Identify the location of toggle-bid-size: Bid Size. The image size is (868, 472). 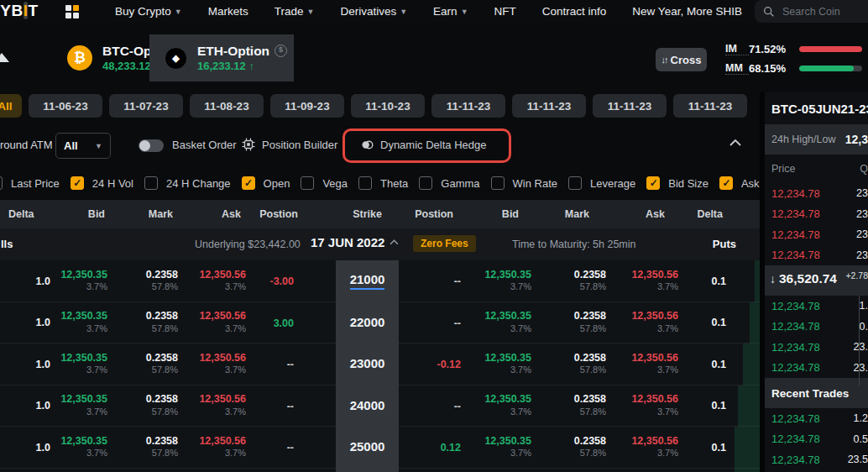
(677, 183).